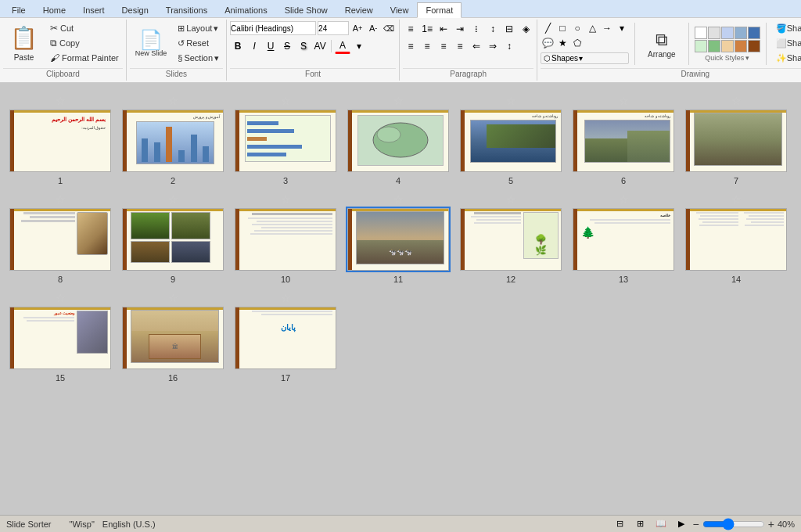 The image size is (801, 532). I want to click on font-name-input, so click(273, 28).